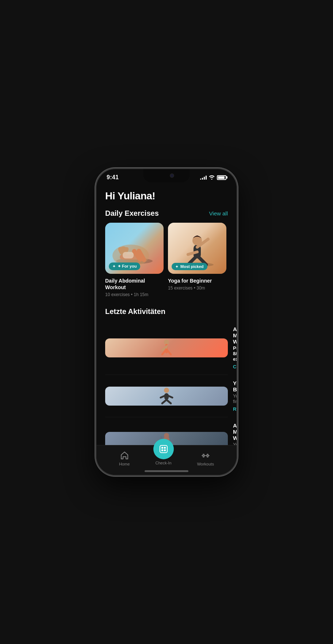 Image resolution: width=333 pixels, height=644 pixels. What do you see at coordinates (124, 459) in the screenshot?
I see `nav-home: Home` at bounding box center [124, 459].